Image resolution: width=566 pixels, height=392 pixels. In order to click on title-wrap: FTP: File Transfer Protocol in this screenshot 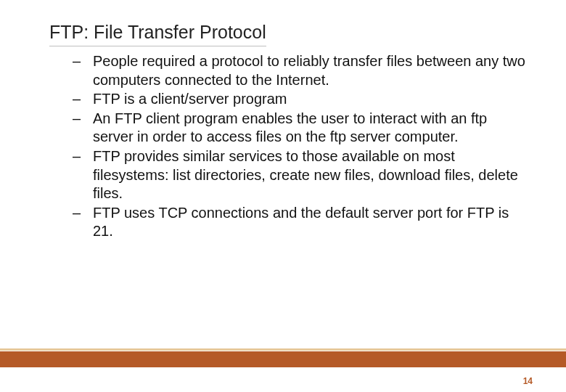, I will do `click(293, 34)`.